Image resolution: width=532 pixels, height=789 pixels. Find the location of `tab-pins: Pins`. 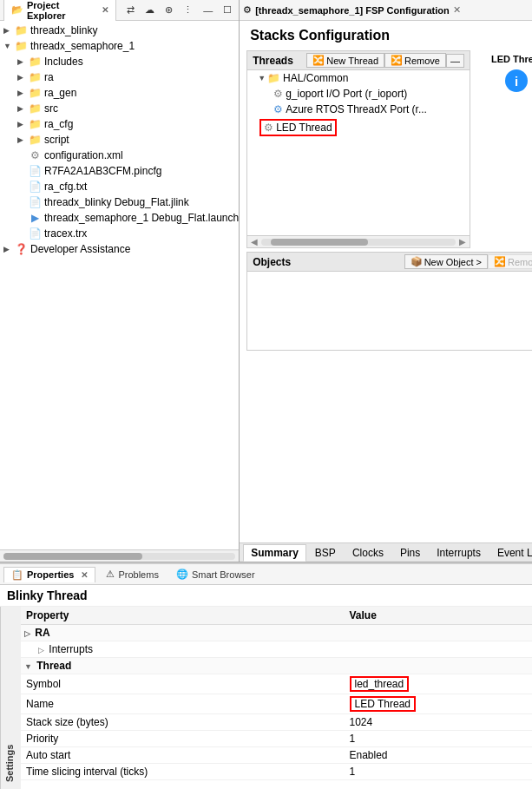

tab-pins: Pins is located at coordinates (410, 553).